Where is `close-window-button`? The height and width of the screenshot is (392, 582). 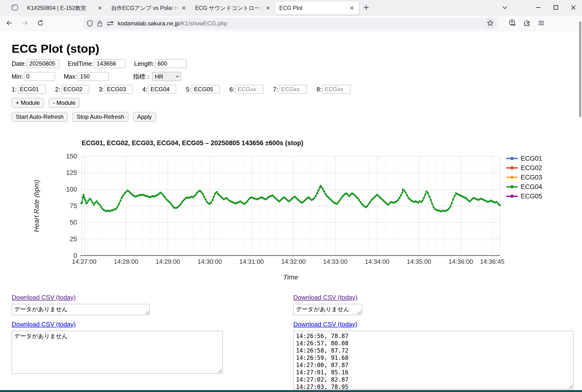
close-window-button is located at coordinates (573, 8).